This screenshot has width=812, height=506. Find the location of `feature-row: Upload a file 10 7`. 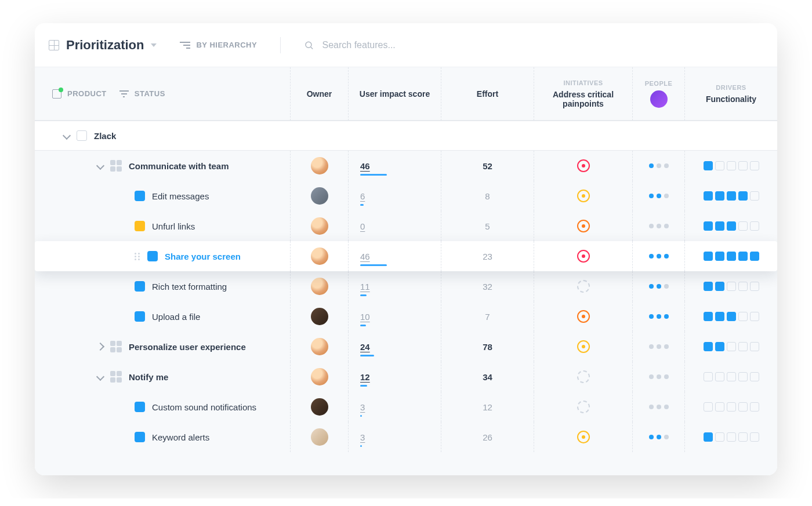

feature-row: Upload a file 10 7 is located at coordinates (406, 316).